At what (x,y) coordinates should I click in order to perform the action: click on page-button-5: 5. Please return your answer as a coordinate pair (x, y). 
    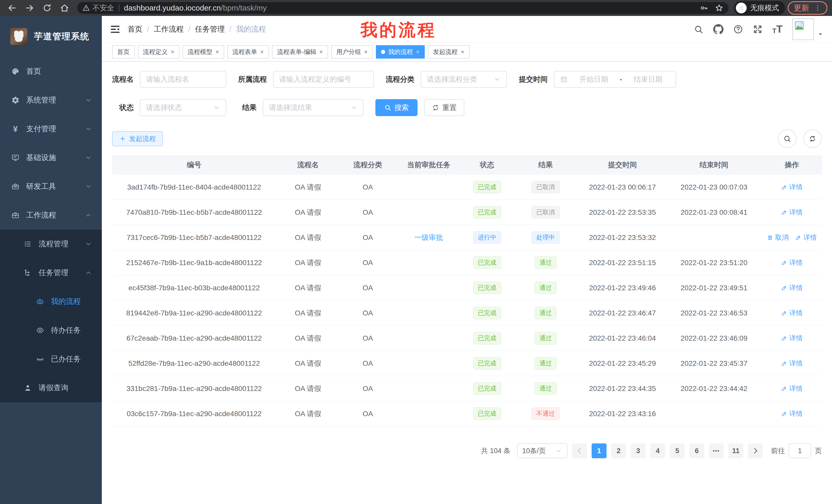
    Looking at the image, I should click on (677, 451).